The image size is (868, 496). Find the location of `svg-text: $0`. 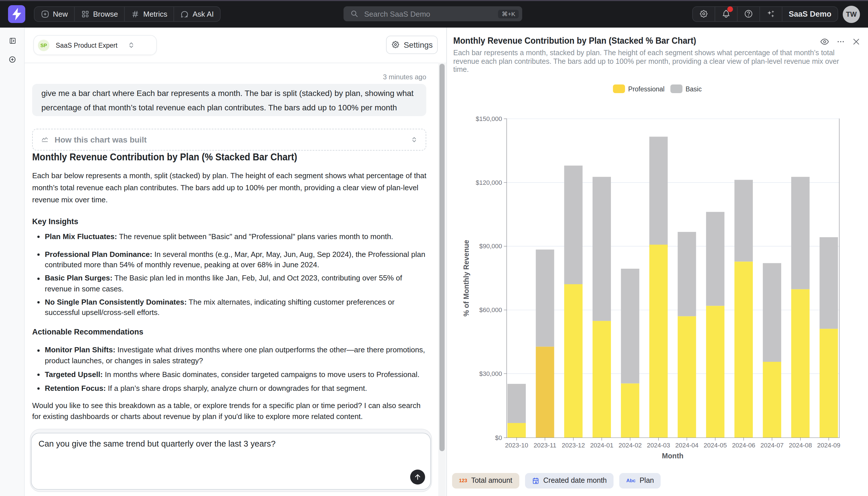

svg-text: $0 is located at coordinates (498, 438).